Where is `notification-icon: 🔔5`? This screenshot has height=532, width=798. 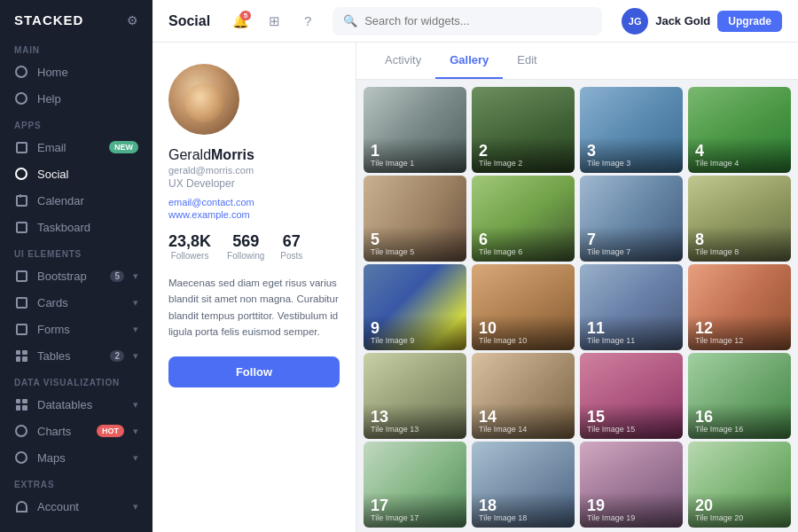
notification-icon: 🔔5 is located at coordinates (240, 21).